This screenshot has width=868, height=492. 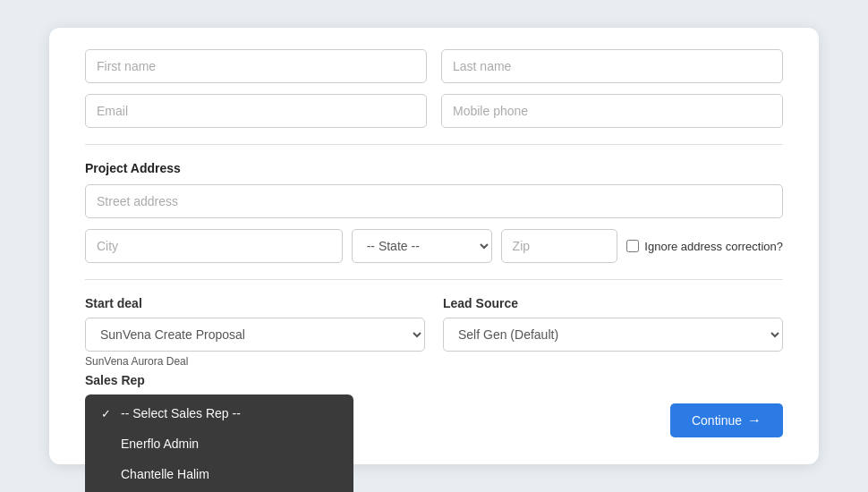 I want to click on city-group, so click(x=214, y=246).